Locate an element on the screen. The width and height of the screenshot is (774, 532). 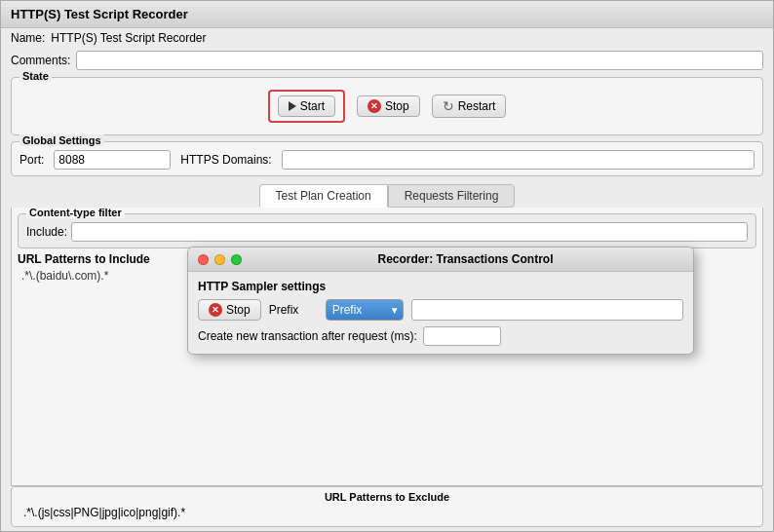
prefix-text-input is located at coordinates (548, 310).